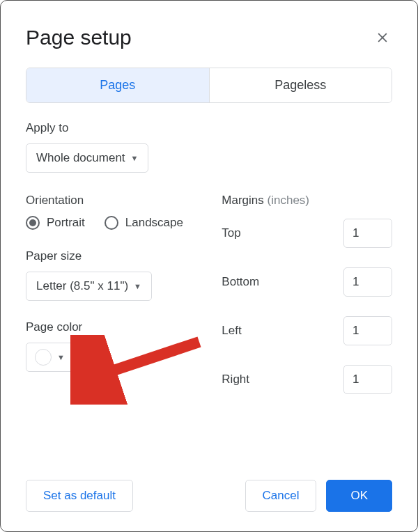 The image size is (418, 532). Describe the element at coordinates (209, 496) in the screenshot. I see `button-row: Set as default Cancel OK` at that location.